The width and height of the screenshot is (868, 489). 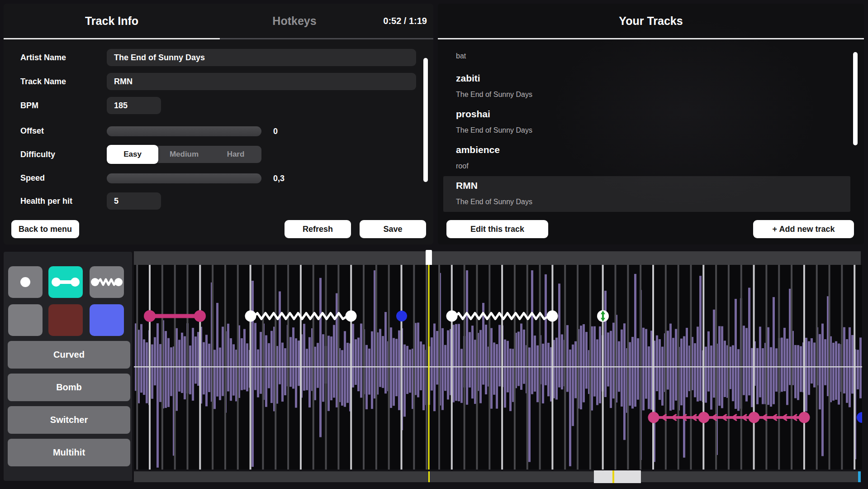 I want to click on red-tool-button, so click(x=66, y=320).